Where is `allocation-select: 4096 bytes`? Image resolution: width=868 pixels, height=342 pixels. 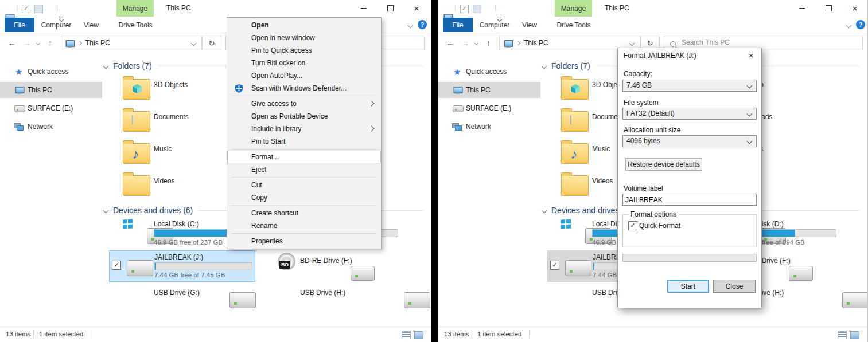 allocation-select: 4096 bytes is located at coordinates (690, 141).